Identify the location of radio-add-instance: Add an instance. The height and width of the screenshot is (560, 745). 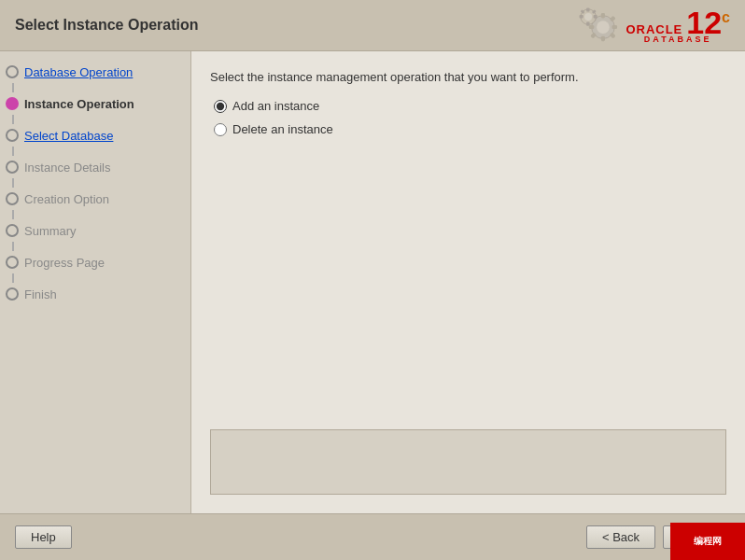
(471, 106).